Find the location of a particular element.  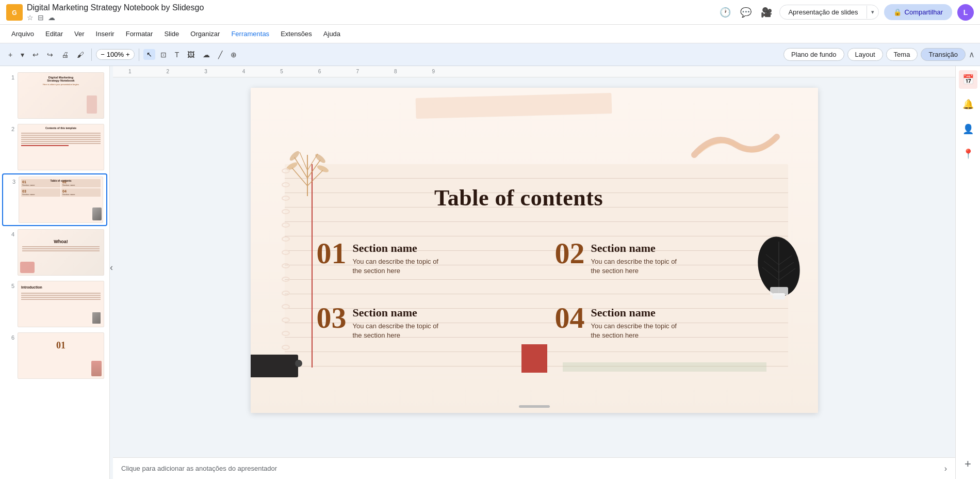

slide-preview-1: Digital Marketing Strategy Notebook Here… is located at coordinates (61, 95).